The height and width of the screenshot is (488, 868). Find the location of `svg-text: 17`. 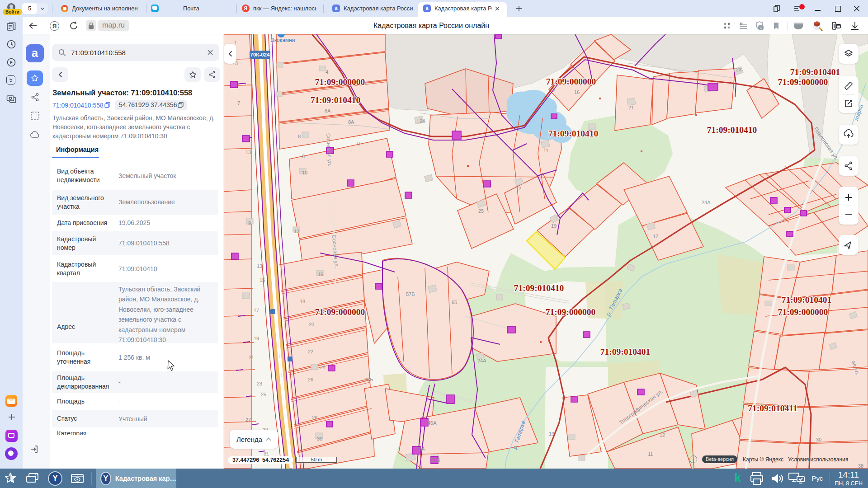

svg-text: 17 is located at coordinates (256, 310).